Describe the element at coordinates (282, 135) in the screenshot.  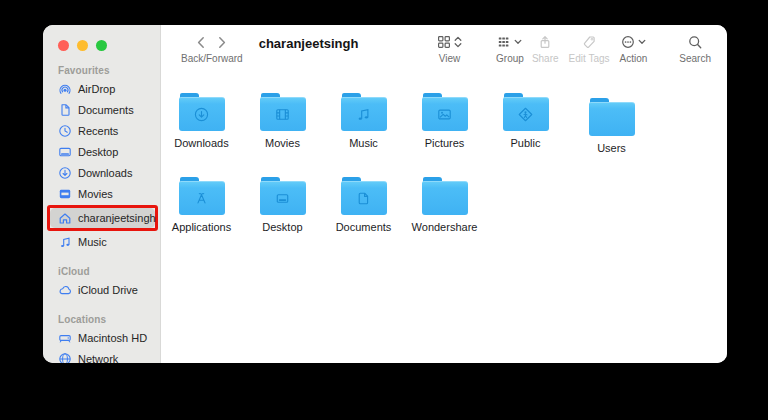
I see `folder-movies: Movies` at that location.